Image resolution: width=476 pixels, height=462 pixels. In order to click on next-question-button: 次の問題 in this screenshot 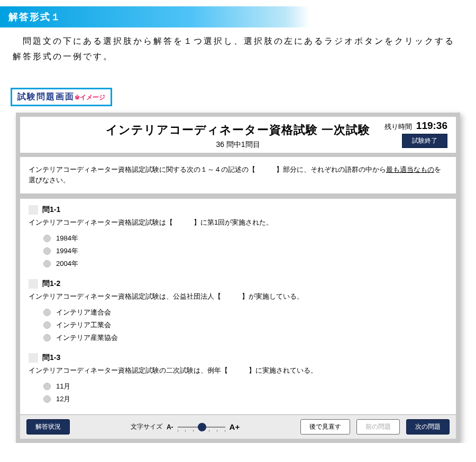, I will do `click(428, 427)`.